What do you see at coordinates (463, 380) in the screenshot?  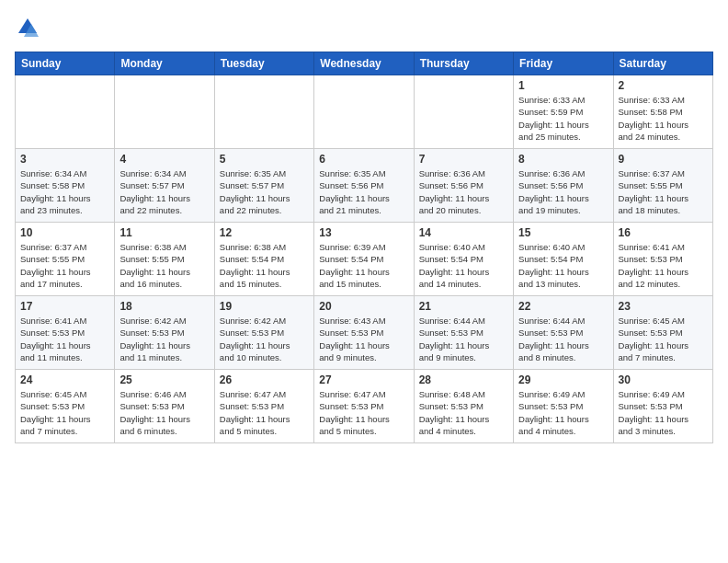 I see `day-number: 28` at bounding box center [463, 380].